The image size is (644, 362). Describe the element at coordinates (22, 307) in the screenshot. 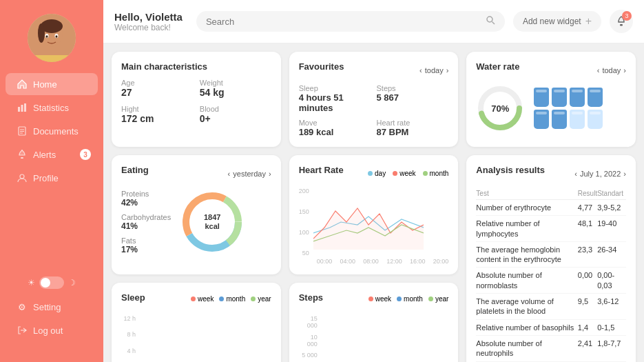

I see `setting-icon: ⚙` at that location.